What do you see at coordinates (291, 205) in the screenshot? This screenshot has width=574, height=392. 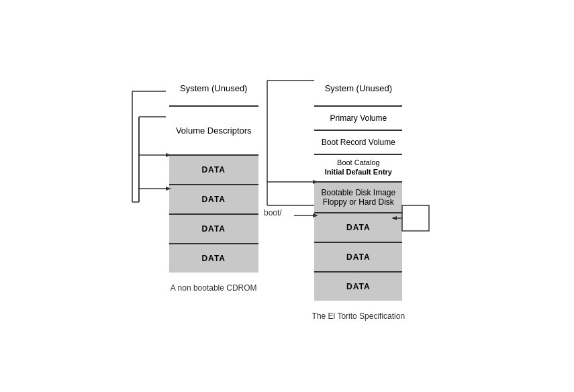 I see `right-arrows-left-svg: boot/` at bounding box center [291, 205].